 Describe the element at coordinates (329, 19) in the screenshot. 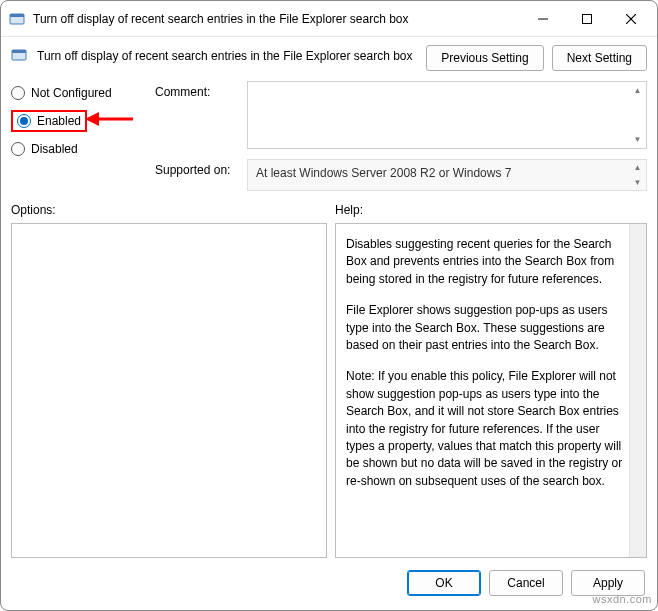

I see `titlebar: Turn off display of recent search entrie…` at that location.